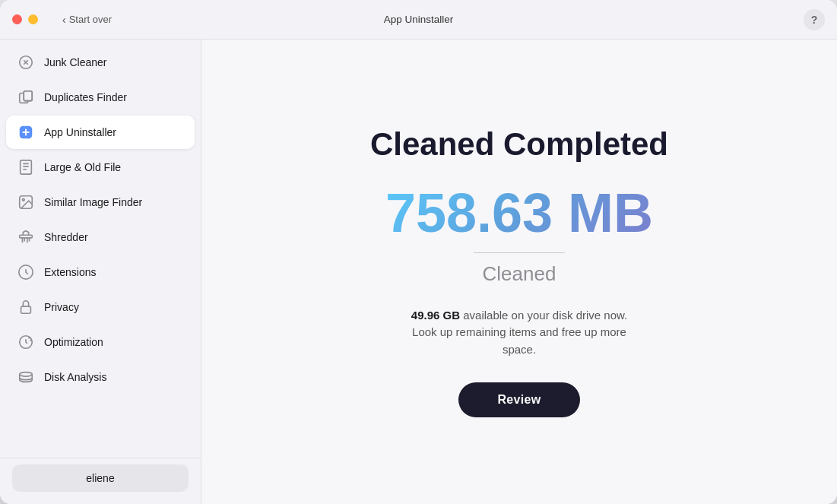 Image resolution: width=837 pixels, height=504 pixels. I want to click on sidebar-label-duplicates: Duplicates Finder, so click(85, 97).